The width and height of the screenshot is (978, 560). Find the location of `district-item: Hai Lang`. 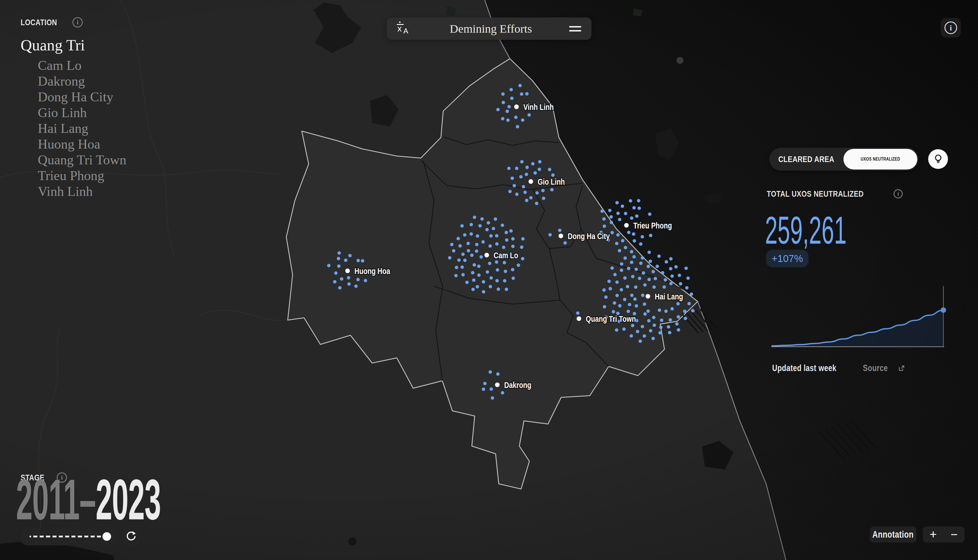

district-item: Hai Lang is located at coordinates (82, 128).